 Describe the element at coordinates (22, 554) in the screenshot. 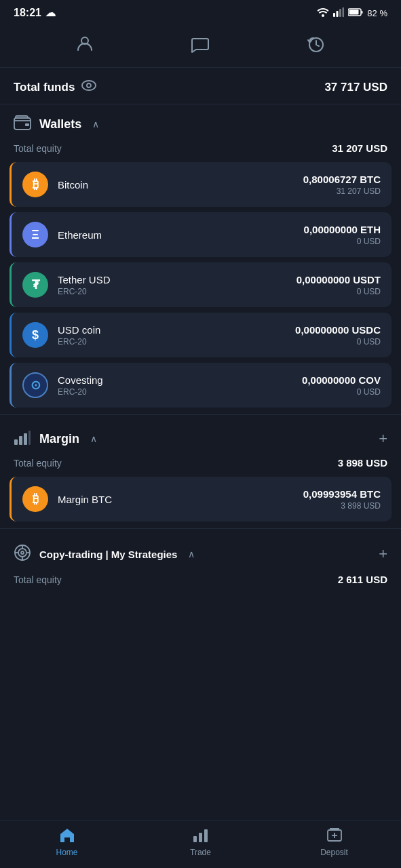

I see `copy-trading-icon` at that location.